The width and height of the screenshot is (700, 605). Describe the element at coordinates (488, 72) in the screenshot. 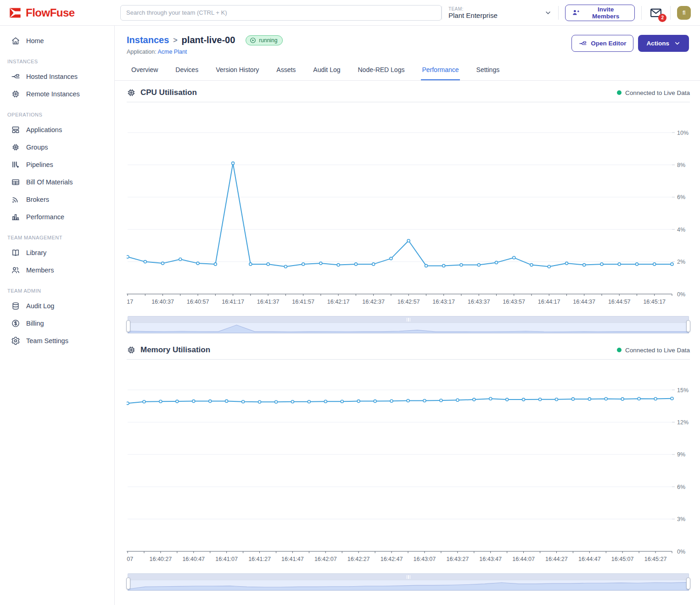

I see `tab-settings: Settings` at that location.